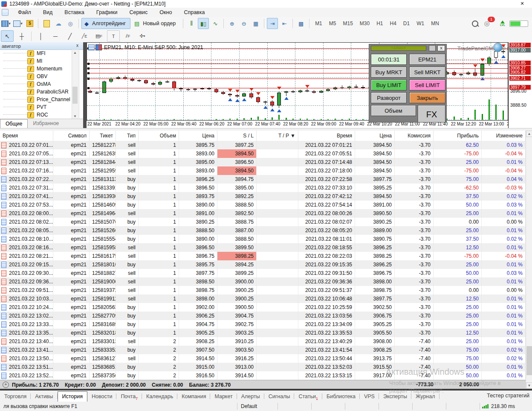 This screenshot has height=411, width=532. I want to click on expand-summary-icon: +, so click(6, 385).